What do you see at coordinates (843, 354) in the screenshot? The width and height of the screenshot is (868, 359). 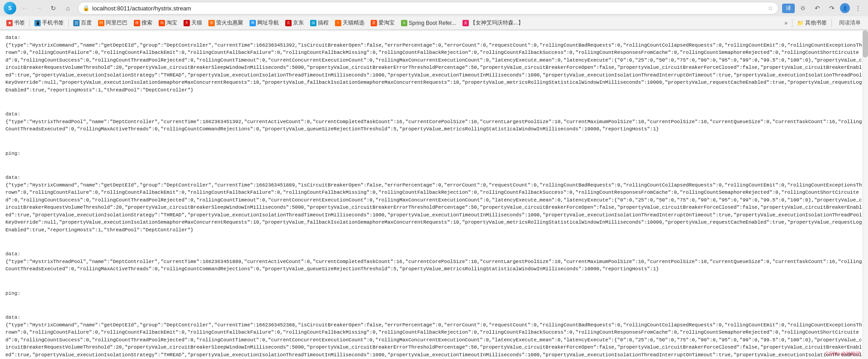 I see `watermark: CSDN @初能弦` at bounding box center [843, 354].